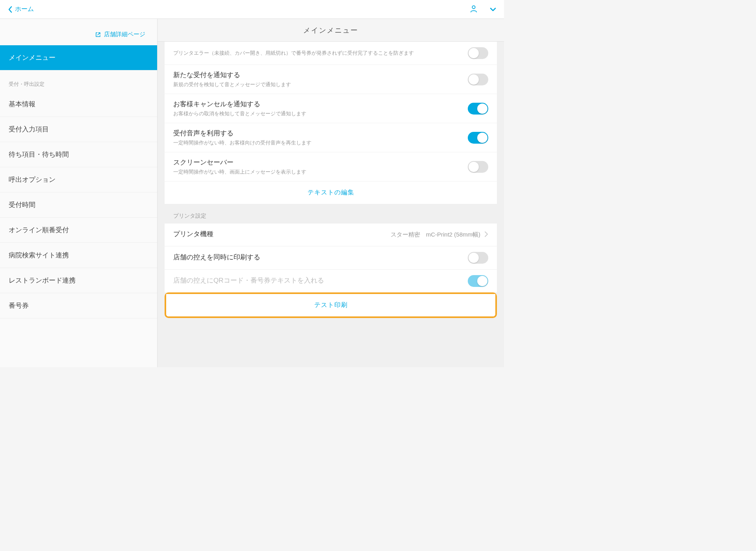 This screenshot has width=756, height=551. Describe the element at coordinates (331, 305) in the screenshot. I see `test-print-button: テスト印刷` at that location.